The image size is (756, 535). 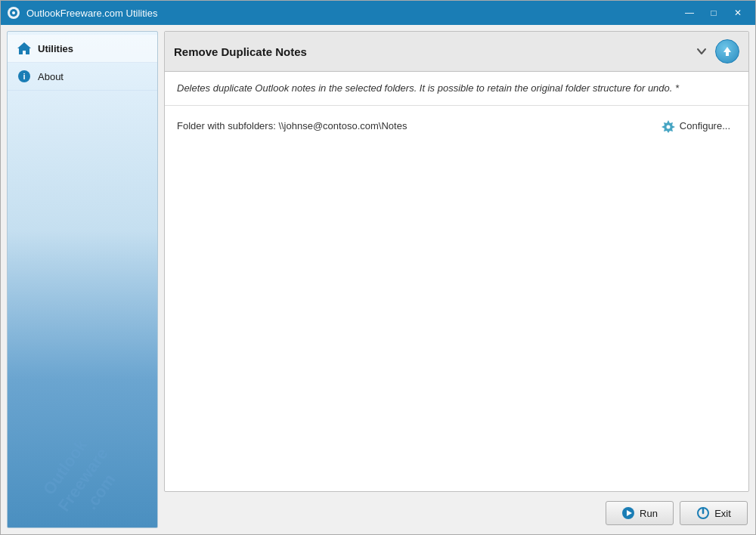 What do you see at coordinates (457, 51) in the screenshot?
I see `dropdown-header: Remove Duplicate Notes` at bounding box center [457, 51].